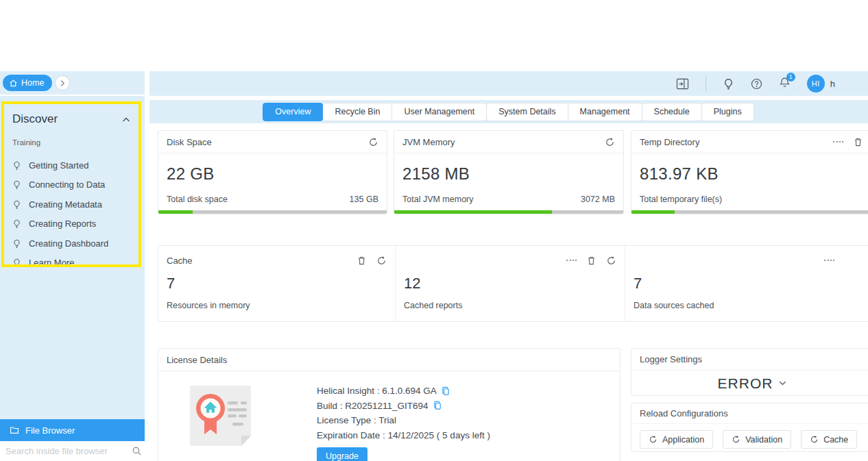  What do you see at coordinates (757, 440) in the screenshot?
I see `reload-validation-button: Validation` at bounding box center [757, 440].